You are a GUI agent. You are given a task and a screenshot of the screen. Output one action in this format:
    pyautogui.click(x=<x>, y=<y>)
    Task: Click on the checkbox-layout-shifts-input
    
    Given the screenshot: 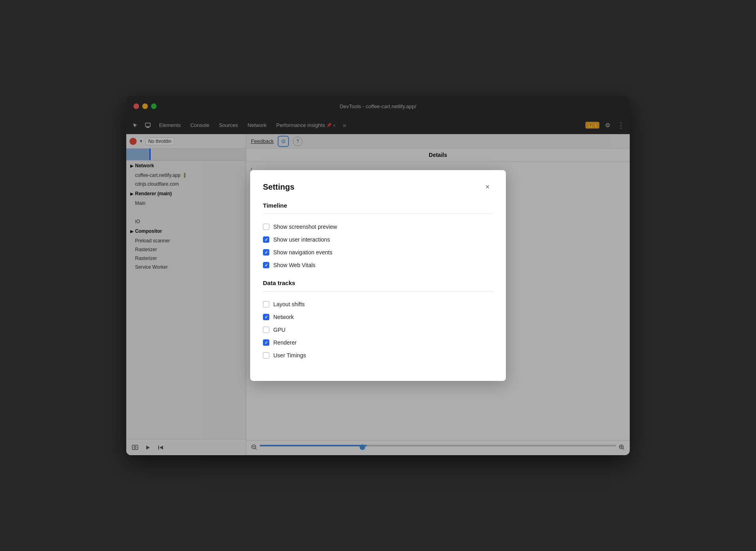 What is the action you would take?
    pyautogui.click(x=266, y=304)
    